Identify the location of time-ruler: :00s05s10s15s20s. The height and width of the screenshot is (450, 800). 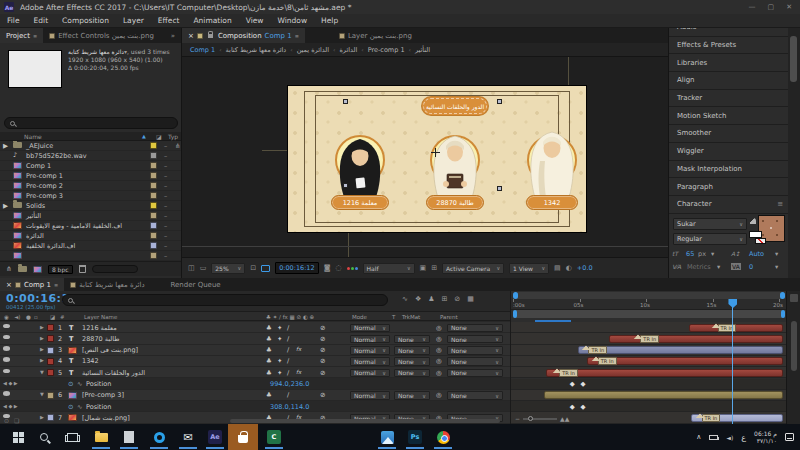
(649, 304).